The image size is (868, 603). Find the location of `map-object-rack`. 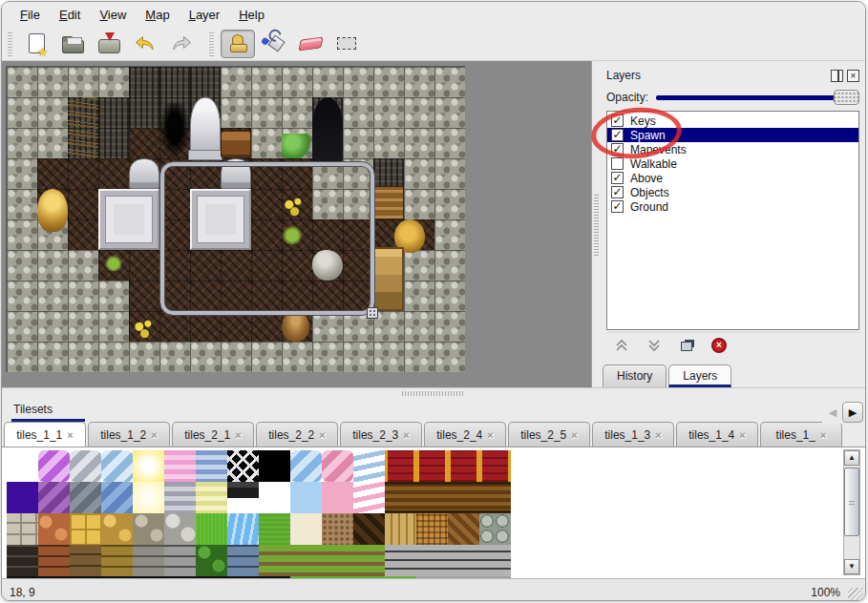

map-object-rack is located at coordinates (389, 202).